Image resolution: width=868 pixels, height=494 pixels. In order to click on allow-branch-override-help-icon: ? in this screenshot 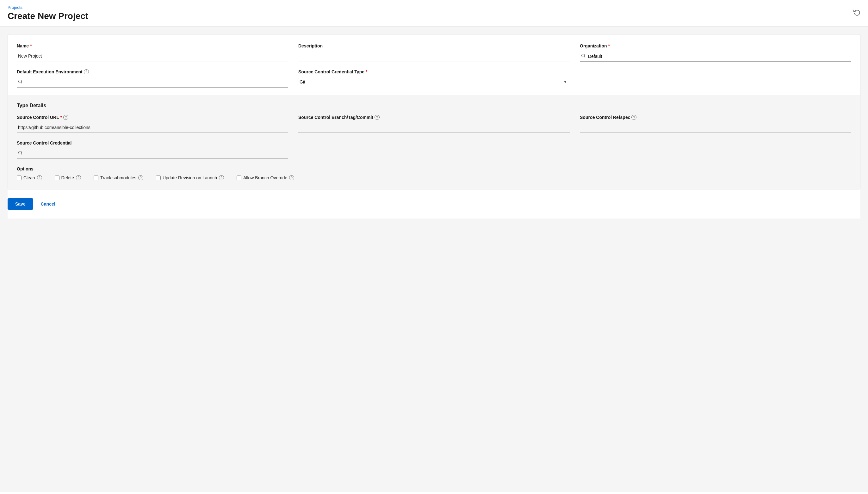, I will do `click(292, 178)`.